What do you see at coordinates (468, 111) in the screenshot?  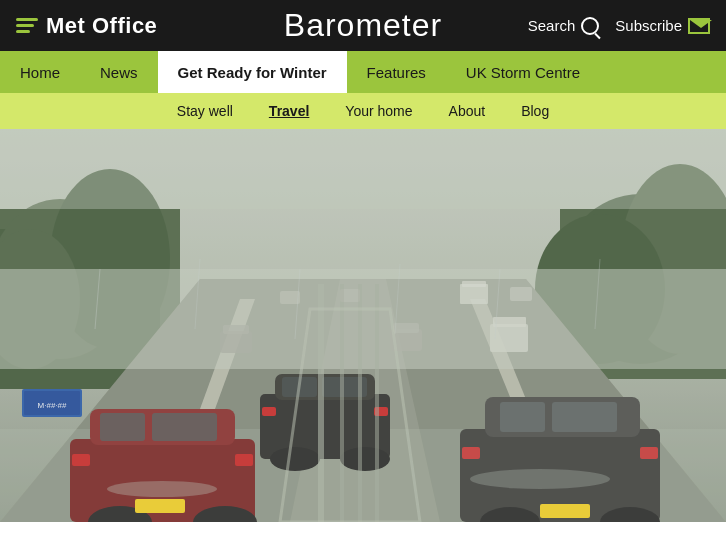 I see `subnav-about: About` at bounding box center [468, 111].